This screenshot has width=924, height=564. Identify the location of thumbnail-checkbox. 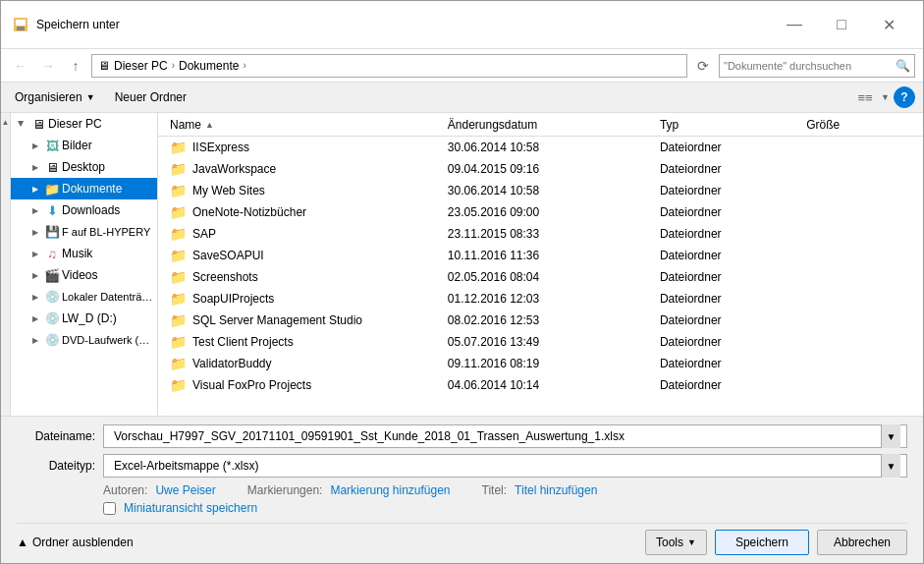
(110, 509).